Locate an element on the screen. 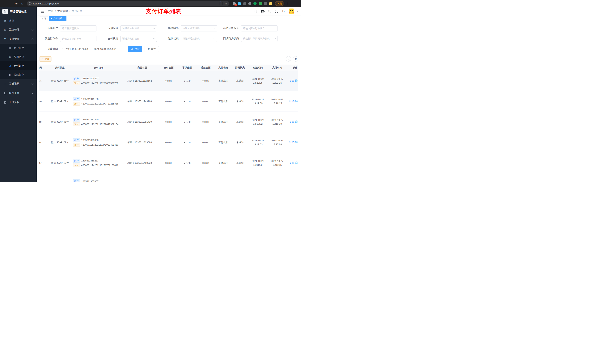 Image resolution: width=602 pixels, height=364 pixels. merchant-order-no-input is located at coordinates (259, 28).